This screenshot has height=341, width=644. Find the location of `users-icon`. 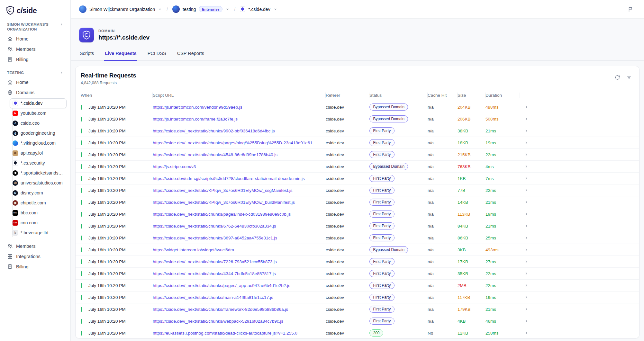

users-icon is located at coordinates (10, 246).